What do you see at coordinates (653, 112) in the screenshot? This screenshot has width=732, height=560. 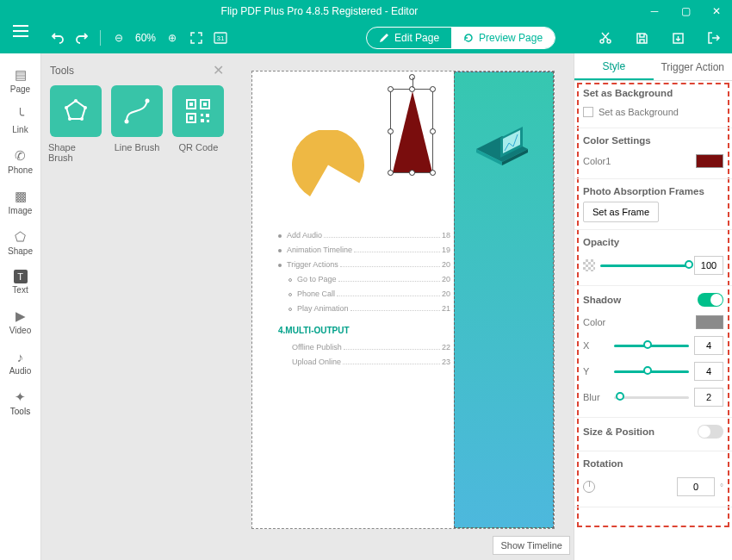 I see `set-bg-checkbox: Set as Background` at bounding box center [653, 112].